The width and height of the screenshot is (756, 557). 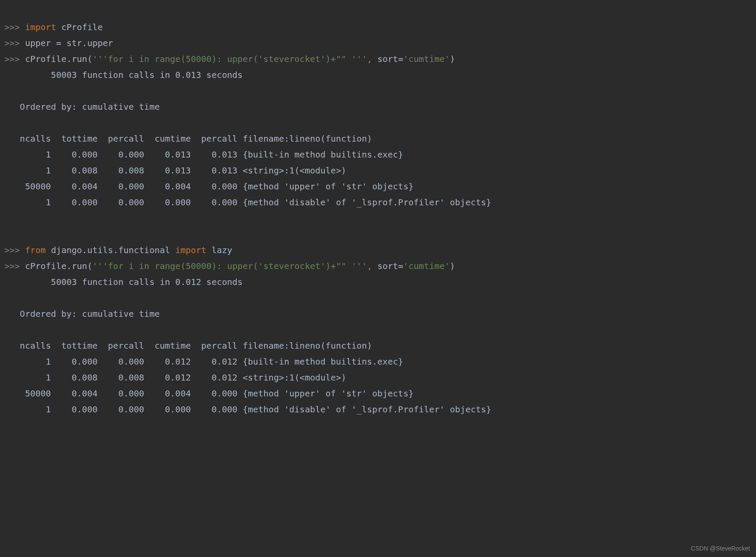 What do you see at coordinates (53, 27) in the screenshot?
I see `code-line-1: >>> import cProfile` at bounding box center [53, 27].